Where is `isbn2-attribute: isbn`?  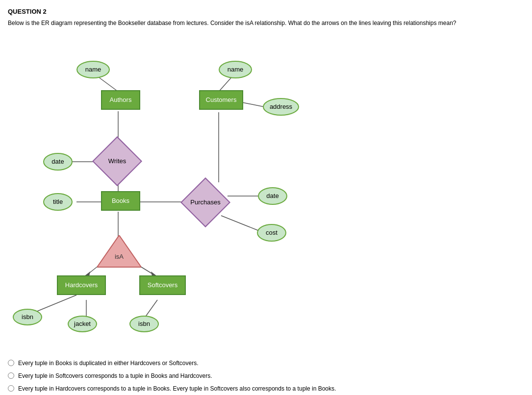
isbn2-attribute: isbn is located at coordinates (144, 324).